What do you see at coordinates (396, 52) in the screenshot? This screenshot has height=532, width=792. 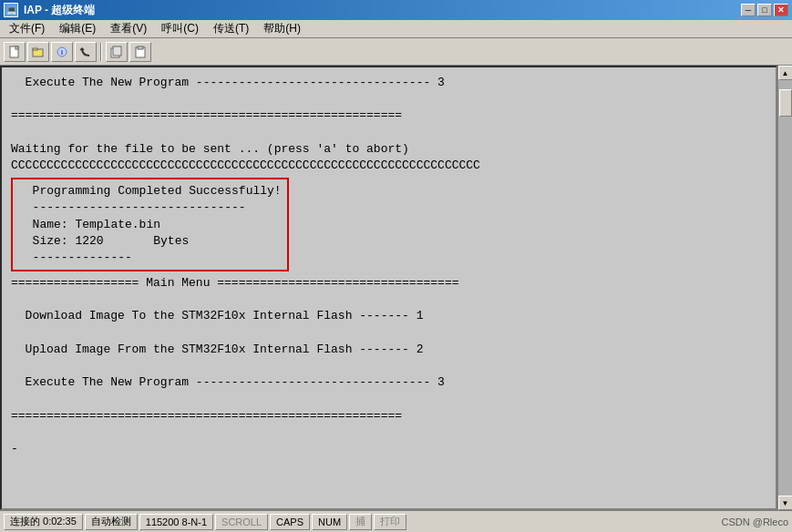 I see `toolbar: i` at bounding box center [396, 52].